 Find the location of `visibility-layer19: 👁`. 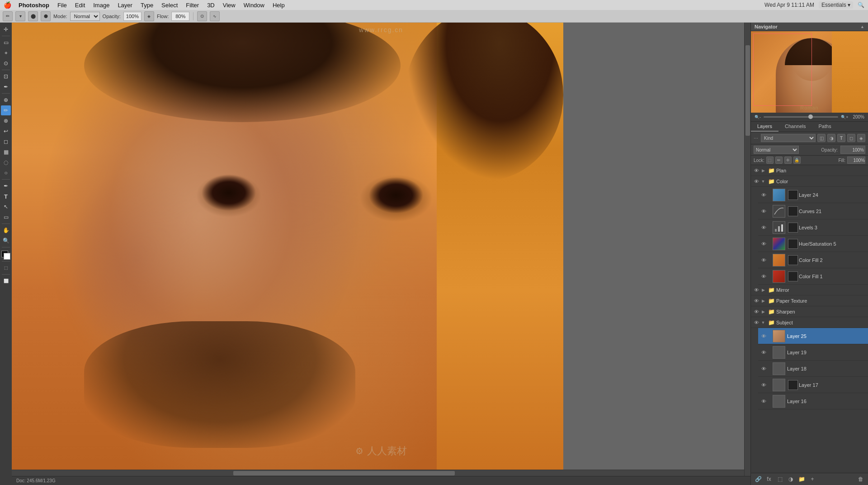

visibility-layer19: 👁 is located at coordinates (764, 352).